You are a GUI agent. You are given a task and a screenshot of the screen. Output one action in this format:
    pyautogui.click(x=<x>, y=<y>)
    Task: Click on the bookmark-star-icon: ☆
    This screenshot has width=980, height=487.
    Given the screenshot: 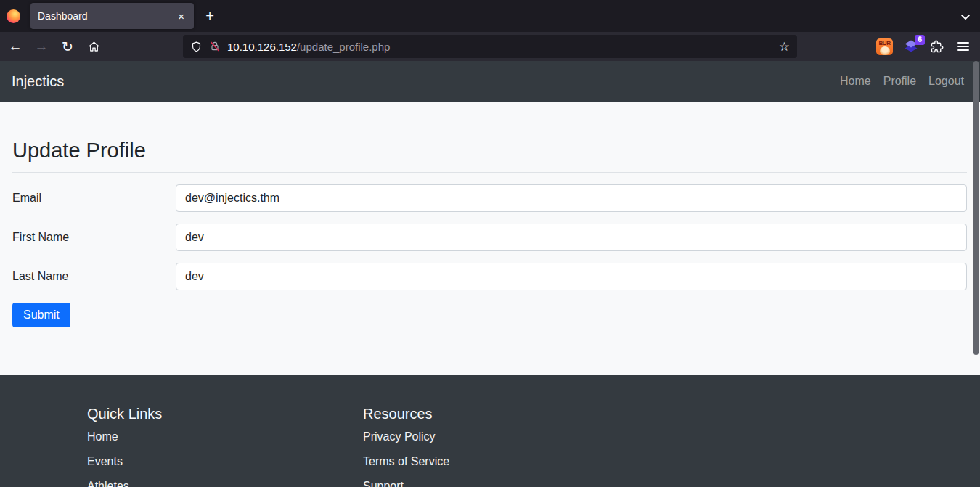 What is the action you would take?
    pyautogui.click(x=784, y=46)
    